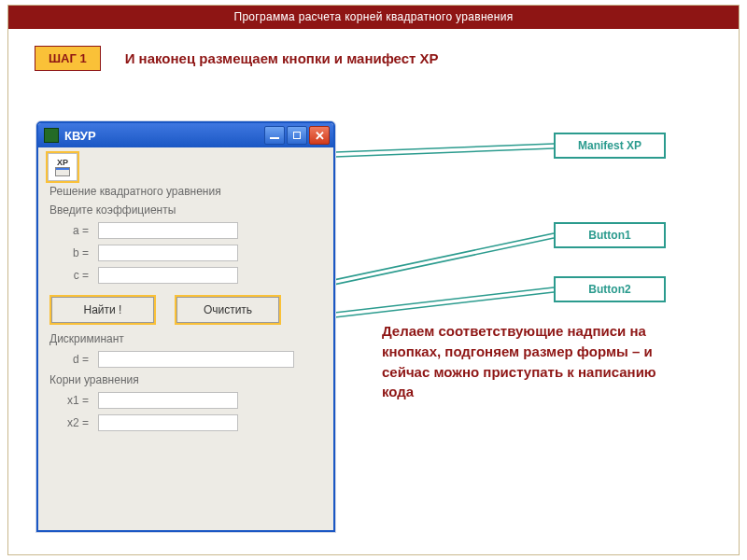 The height and width of the screenshot is (560, 747). I want to click on input-b, so click(168, 253).